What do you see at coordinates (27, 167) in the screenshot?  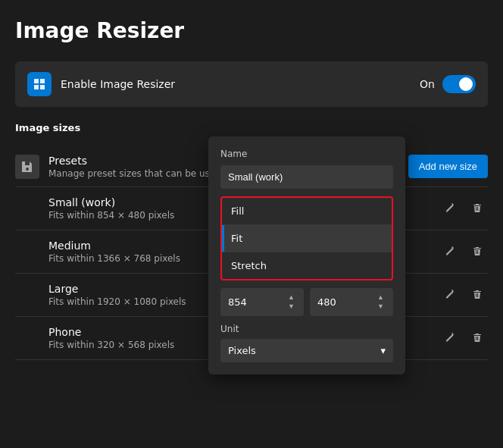 I see `presets-icon` at bounding box center [27, 167].